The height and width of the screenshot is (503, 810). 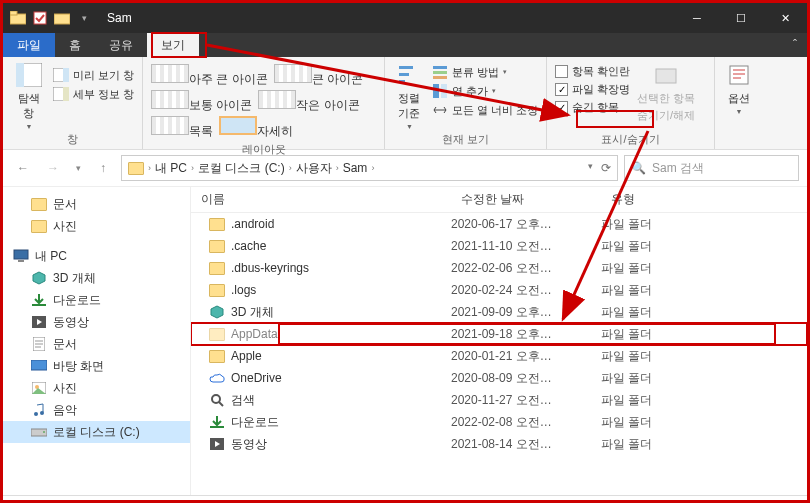 What do you see at coordinates (202, 102) in the screenshot?
I see `layout-medium: 보통 아이콘` at bounding box center [202, 102].